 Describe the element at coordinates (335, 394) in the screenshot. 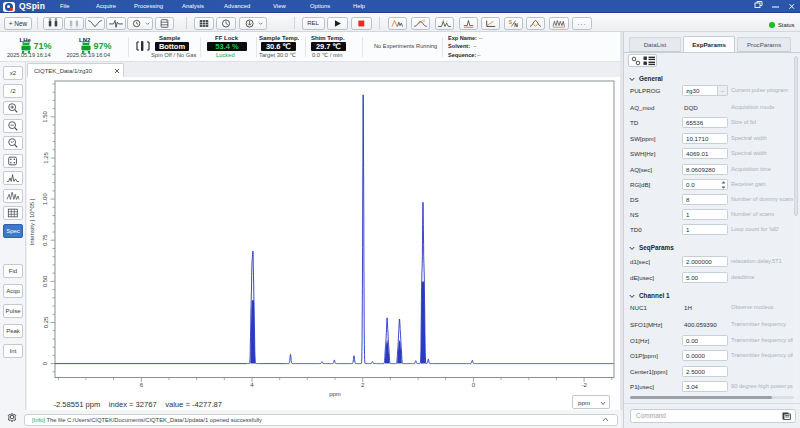

I see `svg-text: ppm` at that location.